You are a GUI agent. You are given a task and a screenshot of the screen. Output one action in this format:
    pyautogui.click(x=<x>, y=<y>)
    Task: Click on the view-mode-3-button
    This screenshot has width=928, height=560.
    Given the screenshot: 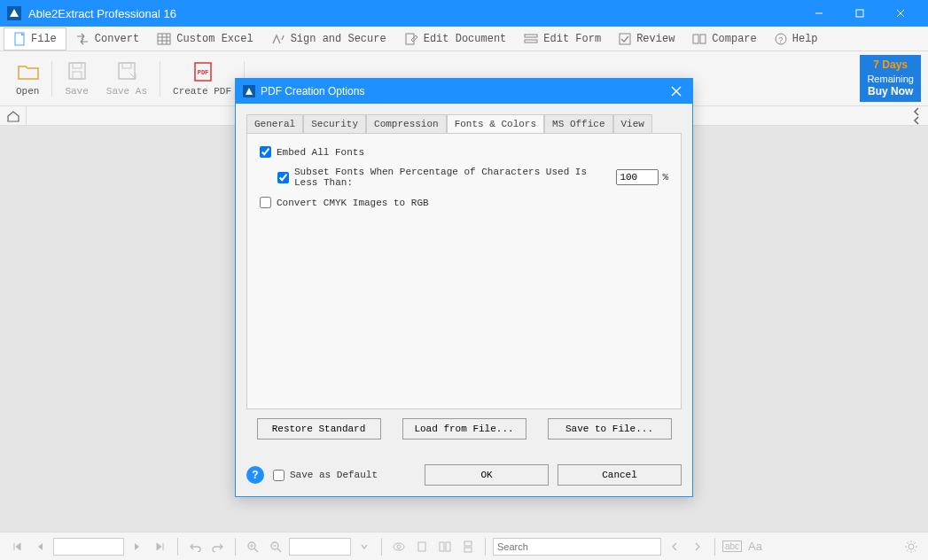 What is the action you would take?
    pyautogui.click(x=445, y=547)
    